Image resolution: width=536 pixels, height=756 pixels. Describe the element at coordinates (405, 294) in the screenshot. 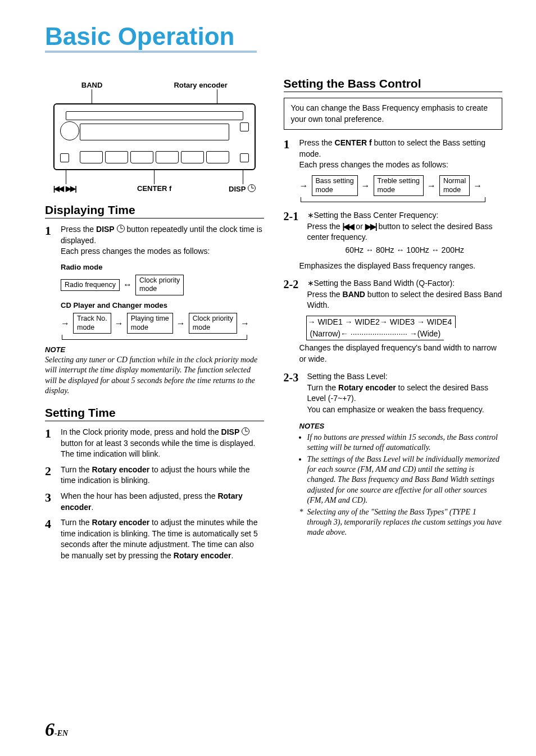

I see `step-body: ∗Setting the Bass Band Width (Q-Factor):…` at that location.